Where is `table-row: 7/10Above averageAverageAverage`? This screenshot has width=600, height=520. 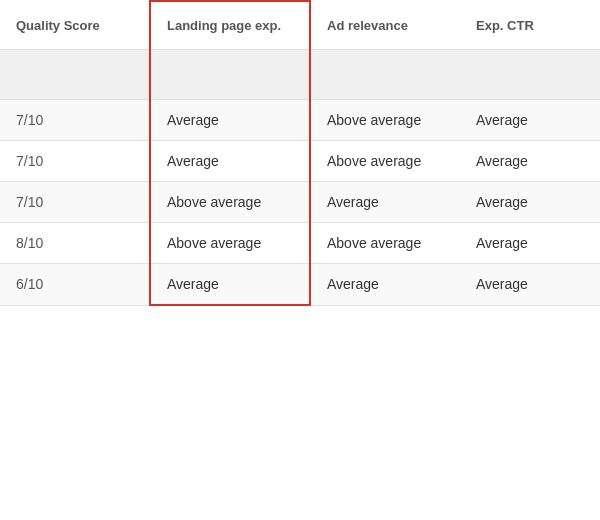
table-row: 7/10Above averageAverageAverage is located at coordinates (300, 202).